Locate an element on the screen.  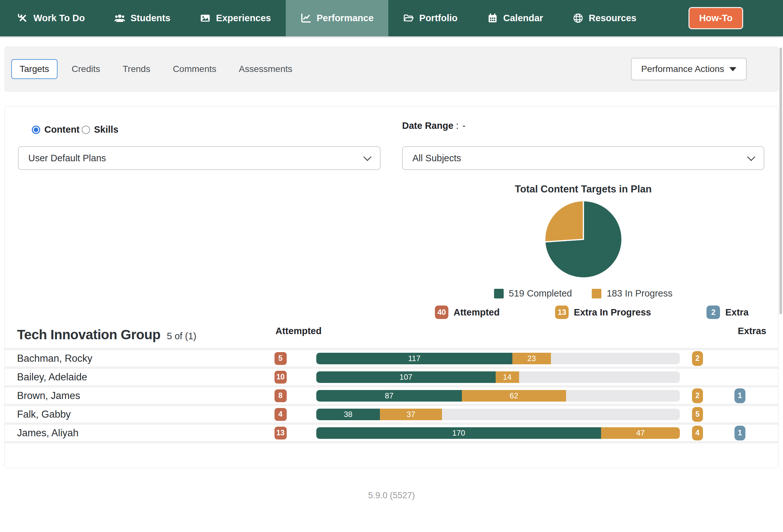
attempted-cell: 5 is located at coordinates (280, 359).